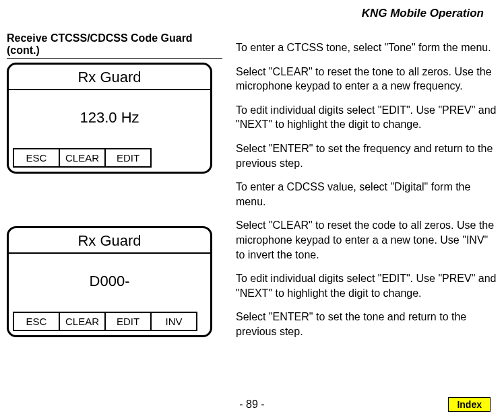 The image size is (504, 420). Describe the element at coordinates (174, 322) in the screenshot. I see `inv-button: INV` at that location.